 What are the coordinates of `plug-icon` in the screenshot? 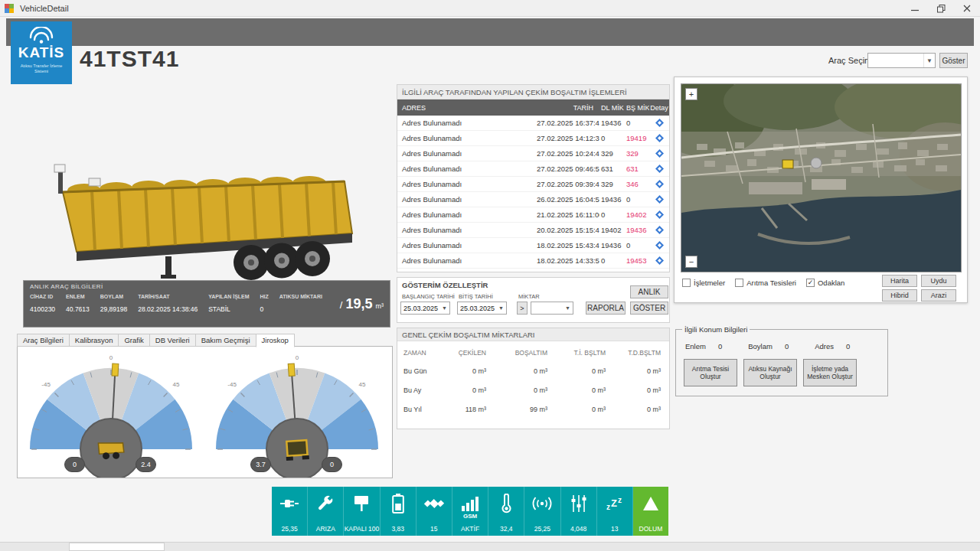 It's located at (289, 504).